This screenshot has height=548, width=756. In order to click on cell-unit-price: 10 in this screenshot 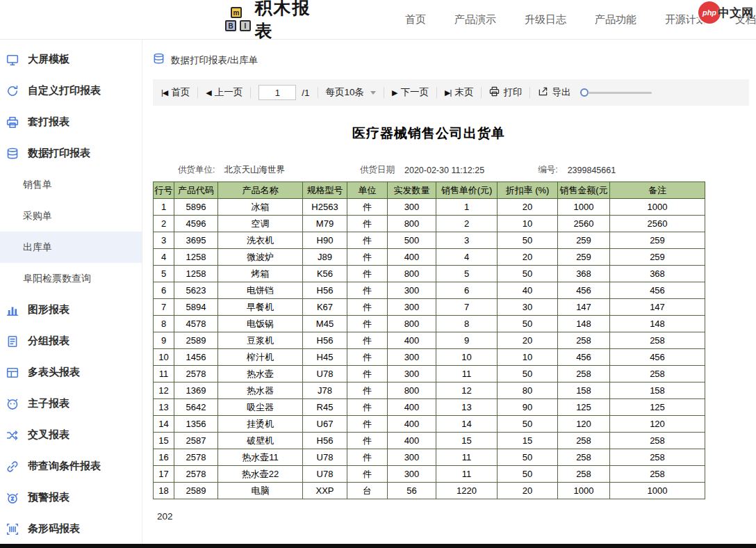, I will do `click(467, 357)`.